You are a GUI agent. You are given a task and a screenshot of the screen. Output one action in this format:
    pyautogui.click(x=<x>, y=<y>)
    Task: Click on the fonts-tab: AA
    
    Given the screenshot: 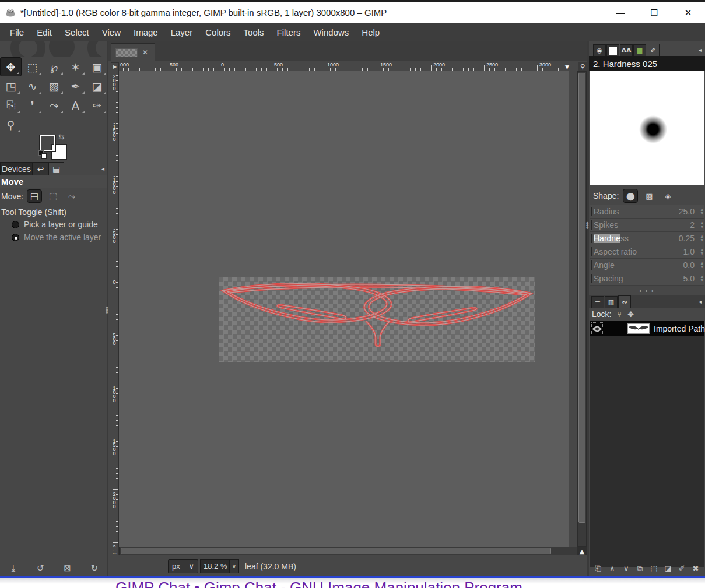 What is the action you would take?
    pyautogui.click(x=626, y=50)
    